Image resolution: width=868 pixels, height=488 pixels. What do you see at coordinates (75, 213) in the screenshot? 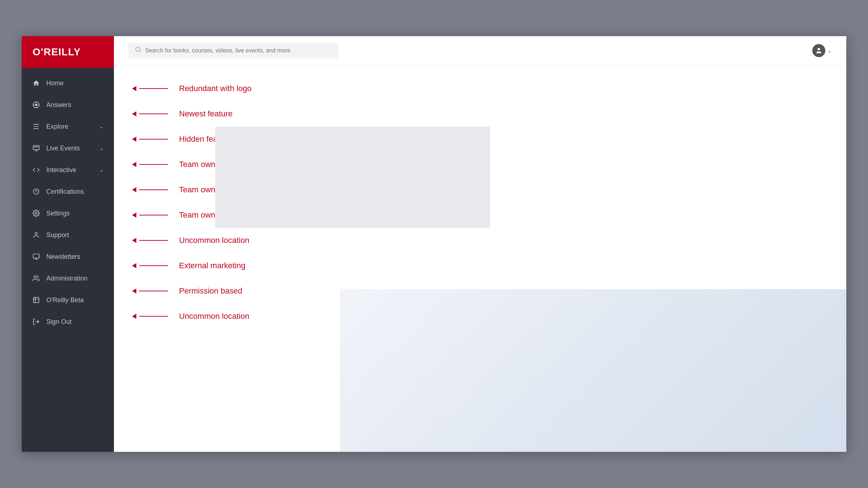
I see `sidebar-item-label: Settings` at bounding box center [75, 213].